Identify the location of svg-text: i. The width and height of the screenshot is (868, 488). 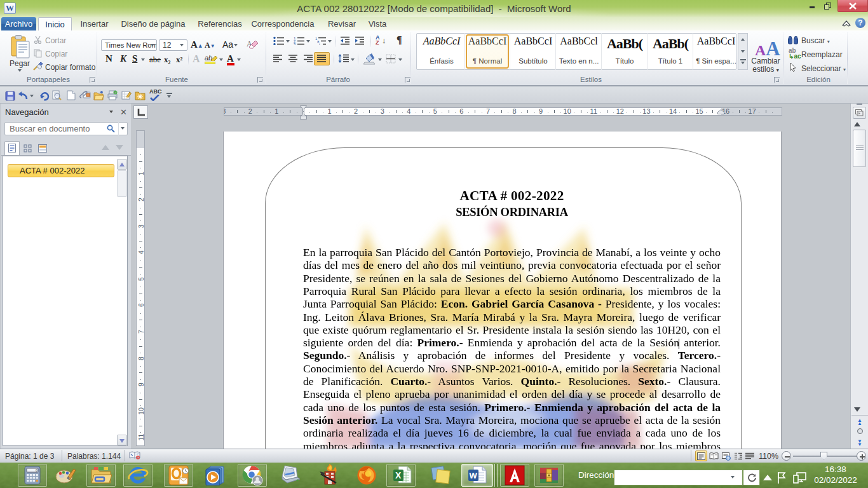
(319, 44).